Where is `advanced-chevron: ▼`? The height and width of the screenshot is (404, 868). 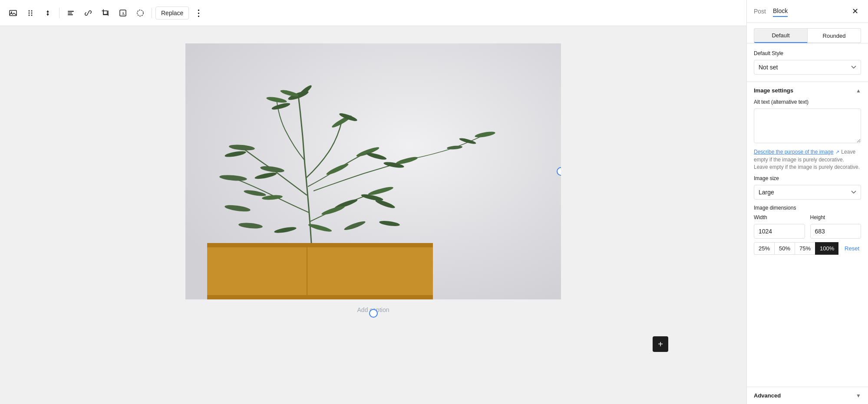 advanced-chevron: ▼ is located at coordinates (858, 396).